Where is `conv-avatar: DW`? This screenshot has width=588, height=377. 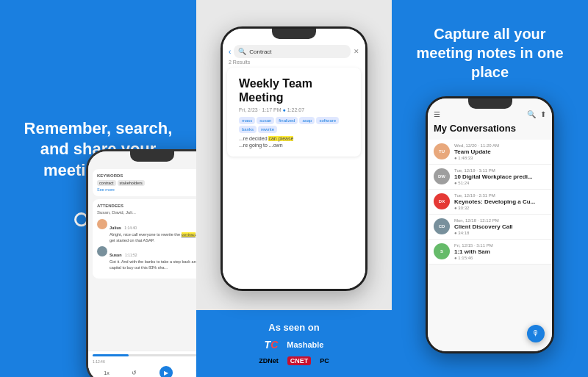 conv-avatar: DW is located at coordinates (442, 176).